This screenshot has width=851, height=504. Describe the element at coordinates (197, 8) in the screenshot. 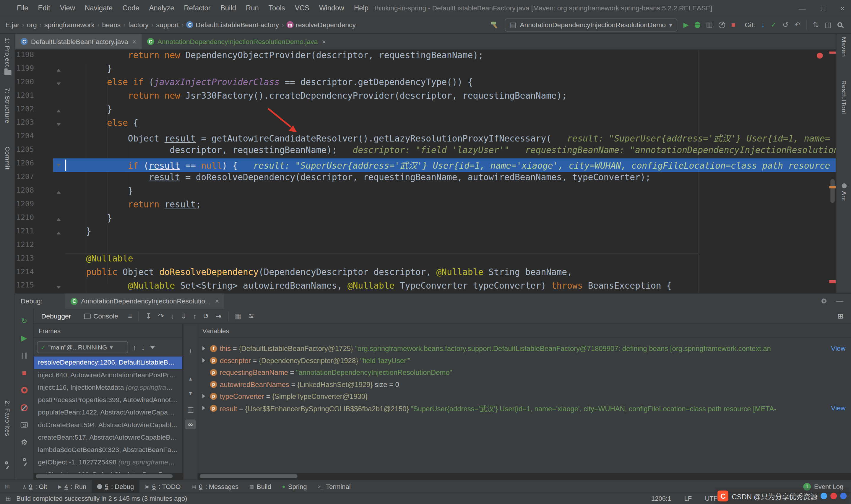

I see `menu-refactor: Refactor` at that location.